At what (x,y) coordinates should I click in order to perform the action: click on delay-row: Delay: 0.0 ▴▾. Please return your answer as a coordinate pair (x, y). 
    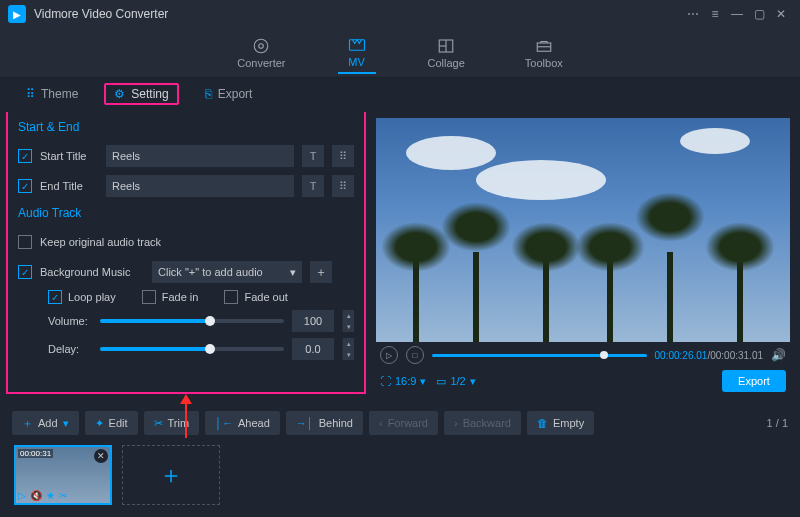
    Looking at the image, I should click on (201, 349).